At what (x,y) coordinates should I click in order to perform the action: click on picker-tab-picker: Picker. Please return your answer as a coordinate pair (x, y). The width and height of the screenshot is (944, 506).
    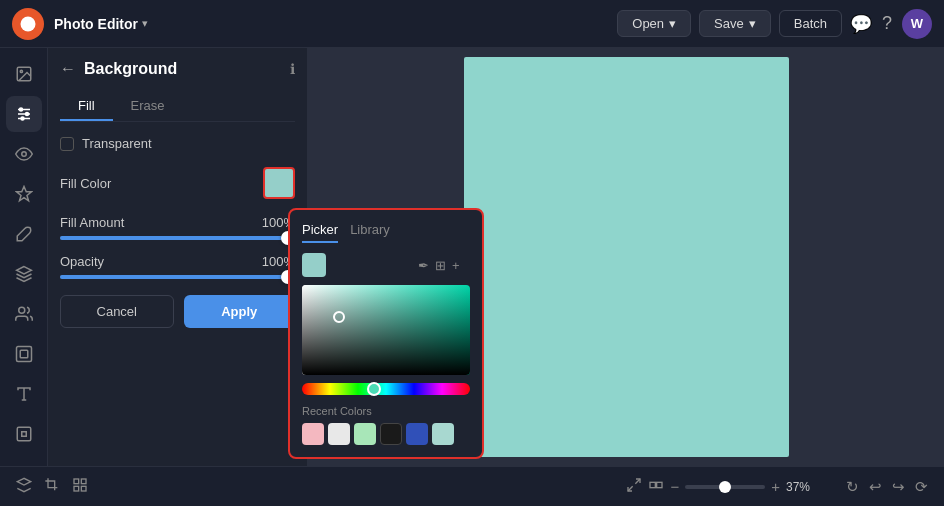
    Looking at the image, I should click on (320, 232).